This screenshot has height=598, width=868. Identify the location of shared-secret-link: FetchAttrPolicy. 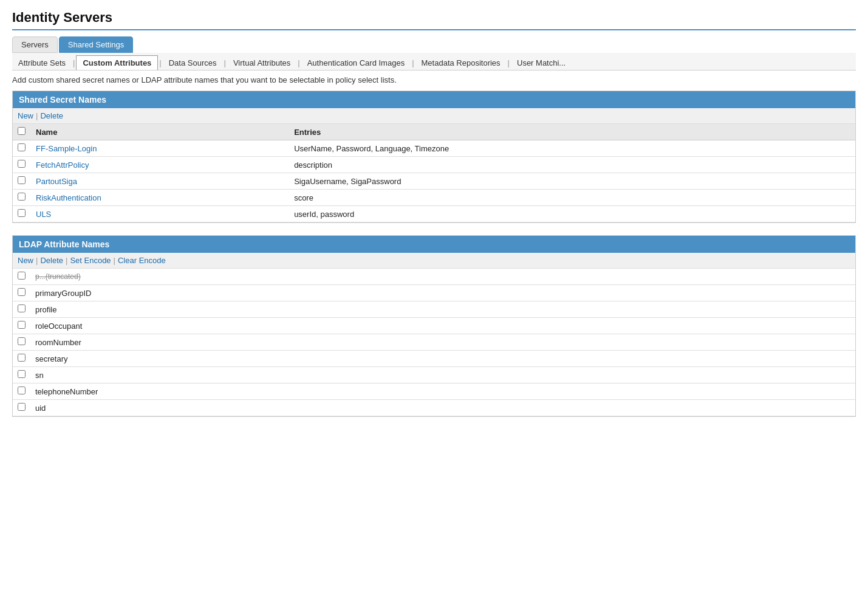
(62, 165).